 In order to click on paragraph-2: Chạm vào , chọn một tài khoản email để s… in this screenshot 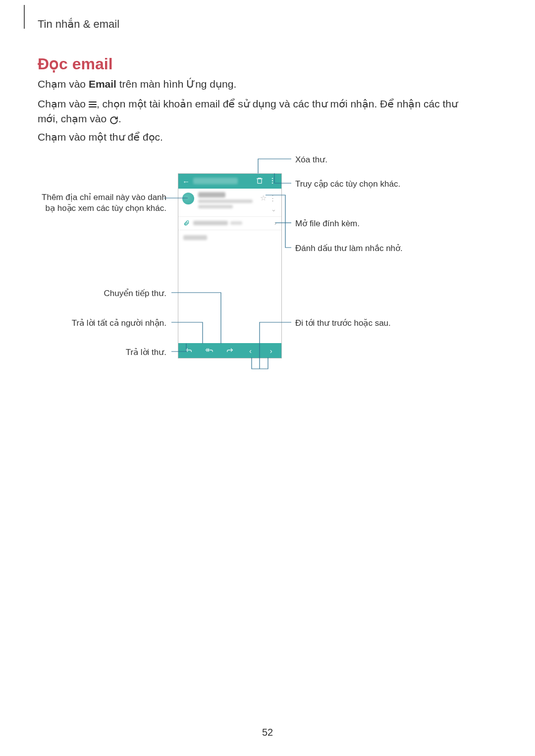, I will do `click(256, 112)`.